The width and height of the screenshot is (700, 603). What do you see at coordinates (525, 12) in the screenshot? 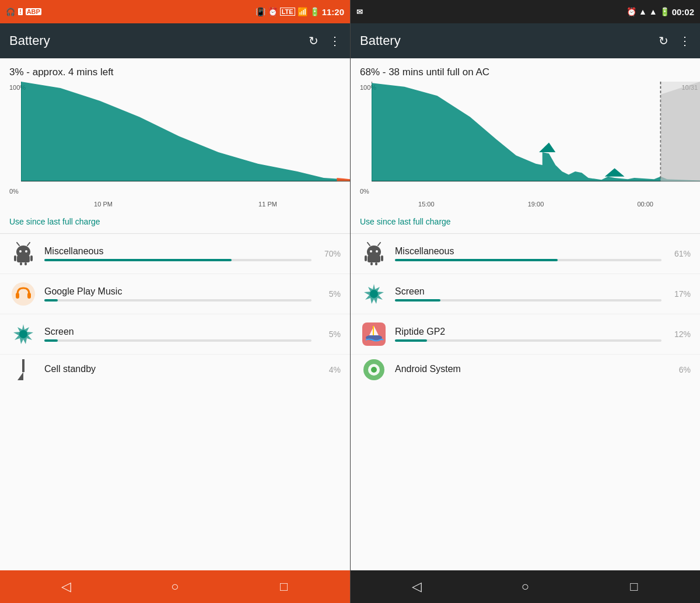
I see `right-status-bar: ✉ ⏰ ▲ ▲ 🔋 00:02` at bounding box center [525, 12].